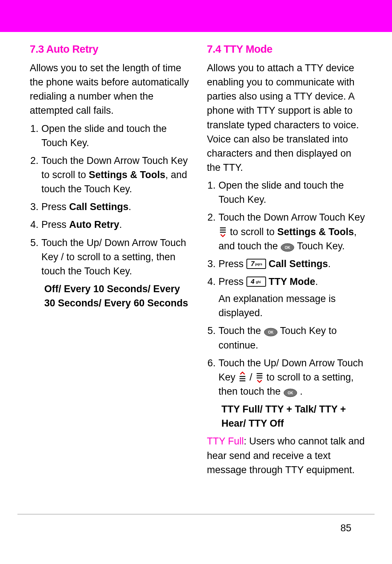  I want to click on up-arrow-icon, so click(242, 377).